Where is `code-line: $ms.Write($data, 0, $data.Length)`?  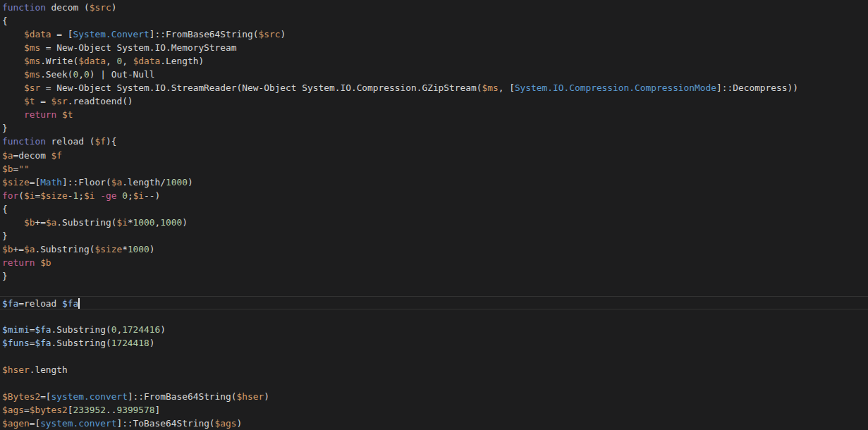
code-line: $ms.Write($data, 0, $data.Length) is located at coordinates (434, 61).